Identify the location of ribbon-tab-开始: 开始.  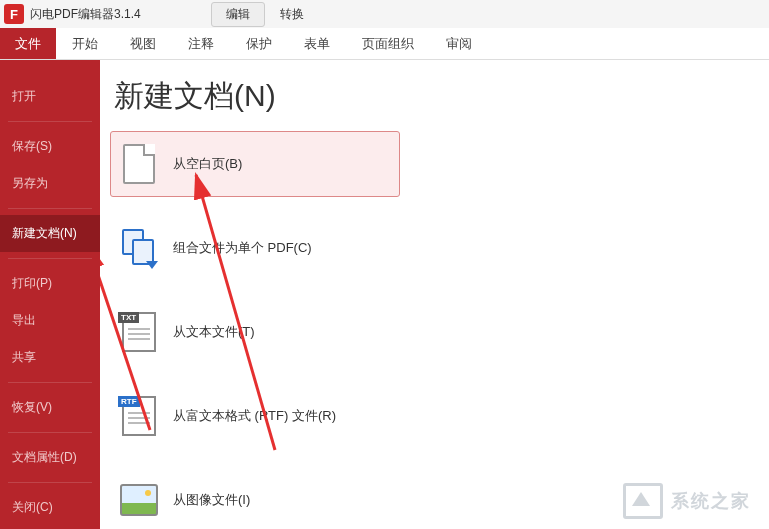
(85, 44).